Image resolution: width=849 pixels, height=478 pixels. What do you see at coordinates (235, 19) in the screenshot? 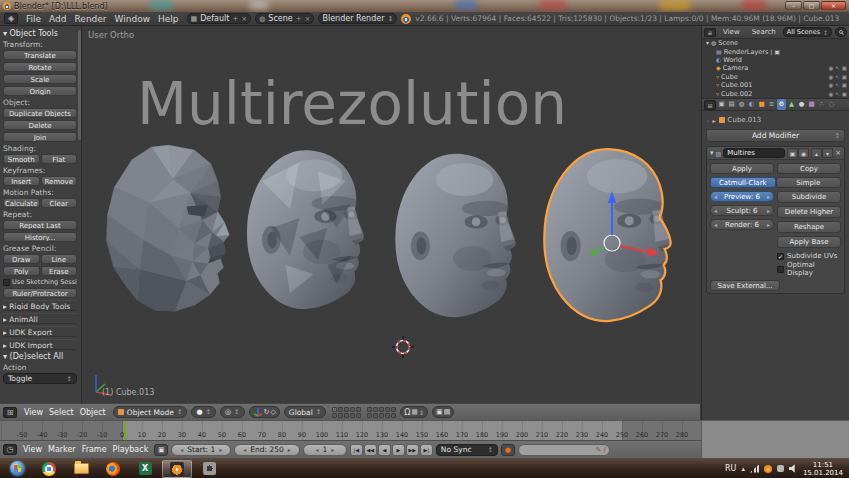
I see `add-layout-button: +` at bounding box center [235, 19].